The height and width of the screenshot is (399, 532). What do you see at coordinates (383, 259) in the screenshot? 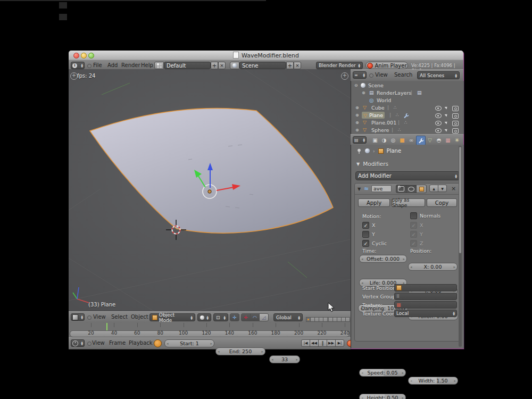
I see `offset-field: Offset: 0.000` at bounding box center [383, 259].